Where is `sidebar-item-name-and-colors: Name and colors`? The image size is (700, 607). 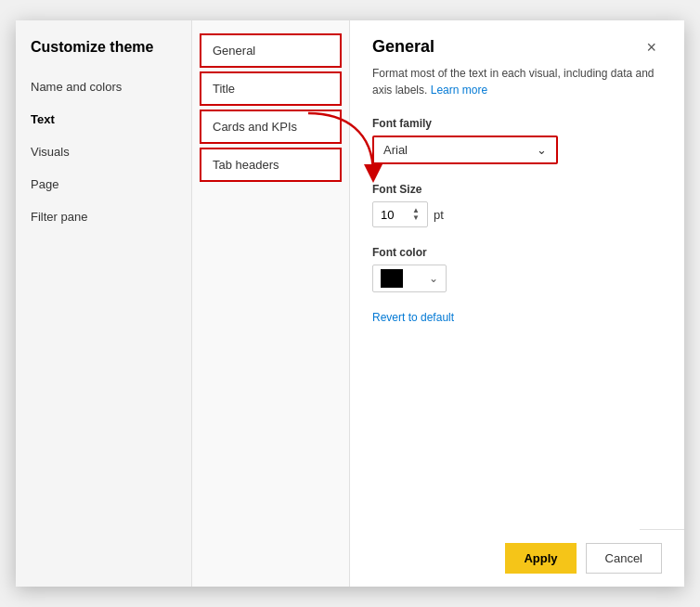 sidebar-item-name-and-colors: Name and colors is located at coordinates (104, 87).